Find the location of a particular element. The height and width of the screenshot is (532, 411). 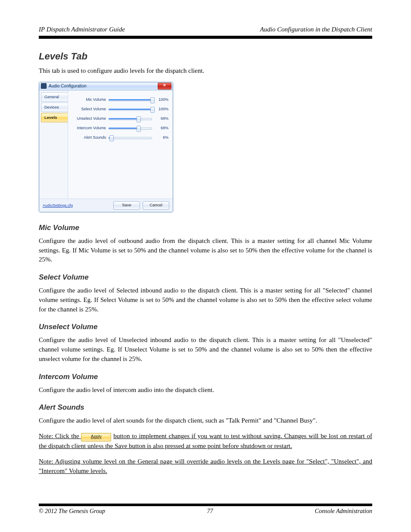

field-intercom-heading: Intercom Volume is located at coordinates (206, 377).